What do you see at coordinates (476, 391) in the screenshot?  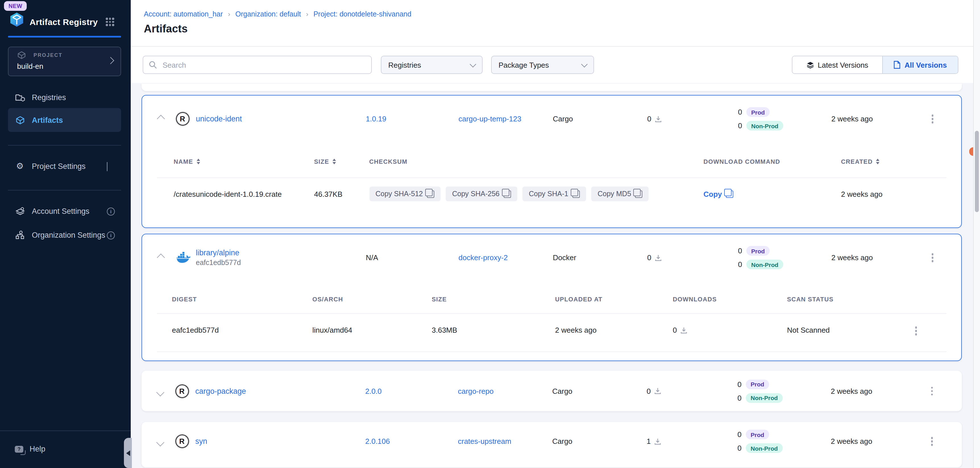 I see `artifact-repository-link: cargo-repo` at bounding box center [476, 391].